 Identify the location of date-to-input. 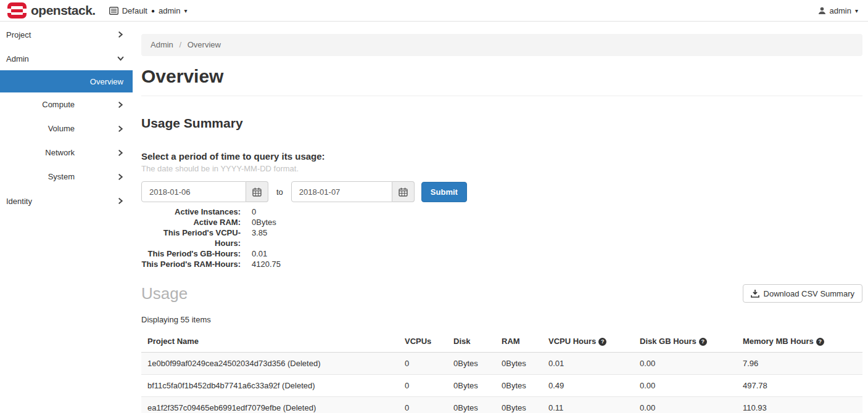
(342, 192).